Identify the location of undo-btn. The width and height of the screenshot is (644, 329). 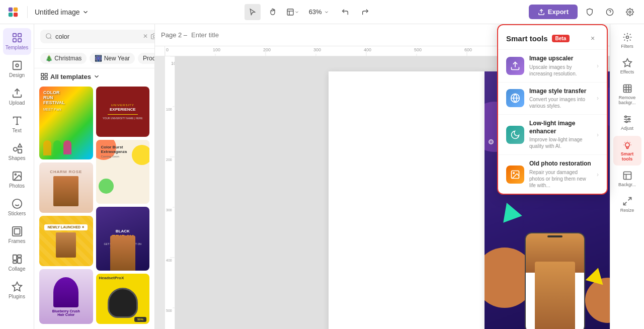
(345, 12).